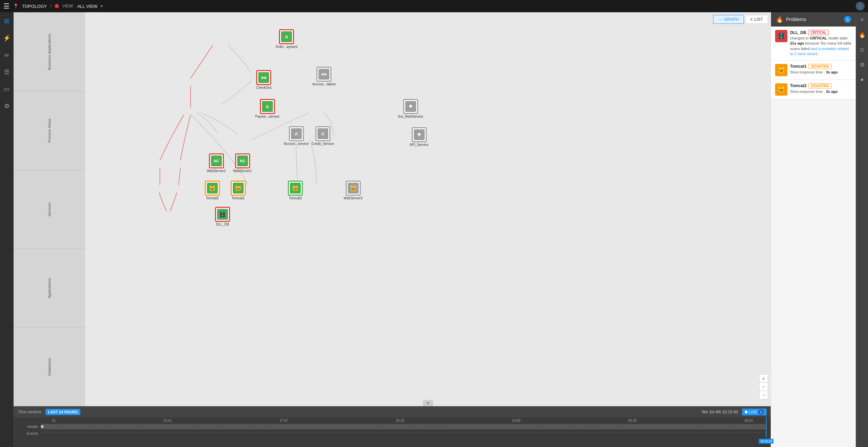 The height and width of the screenshot is (447, 868). I want to click on problem-content-tomcat1: Tomcat1 DEVIATING Slow response time · 3…, so click(821, 70).